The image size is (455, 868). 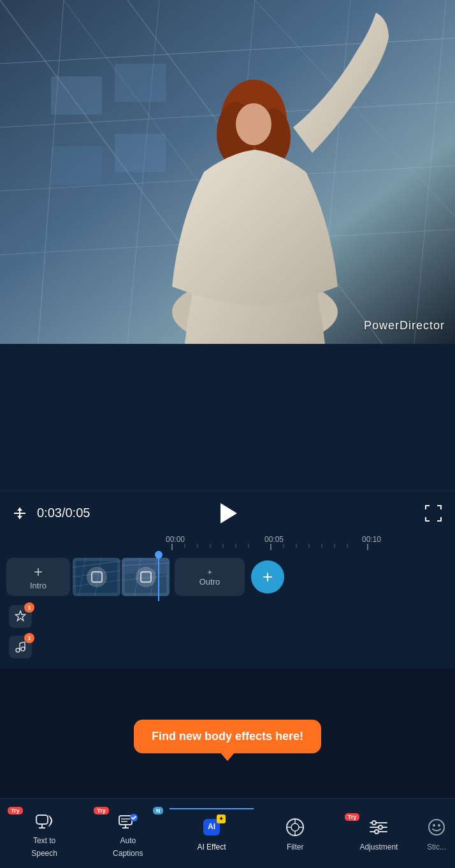 What do you see at coordinates (29, 608) in the screenshot?
I see `effects-badge: 1` at bounding box center [29, 608].